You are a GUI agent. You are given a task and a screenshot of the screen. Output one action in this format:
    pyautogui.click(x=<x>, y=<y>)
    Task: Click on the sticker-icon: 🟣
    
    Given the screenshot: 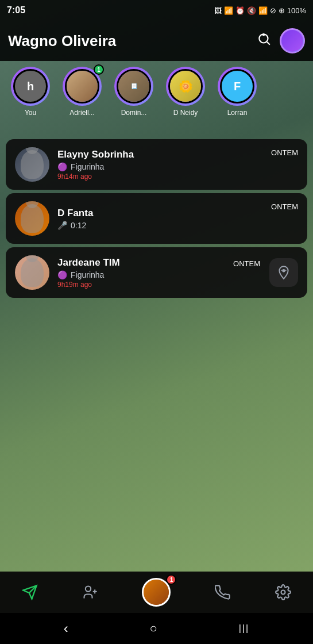 What is the action you would take?
    pyautogui.click(x=62, y=167)
    